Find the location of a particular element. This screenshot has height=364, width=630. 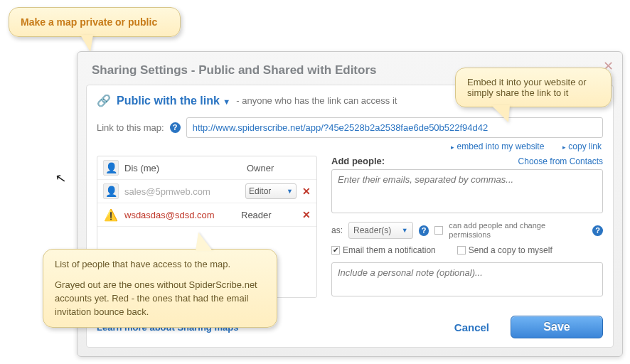

people-row: ⚠️ wsdasdas@sdsd.com Reader ✕ is located at coordinates (207, 215).